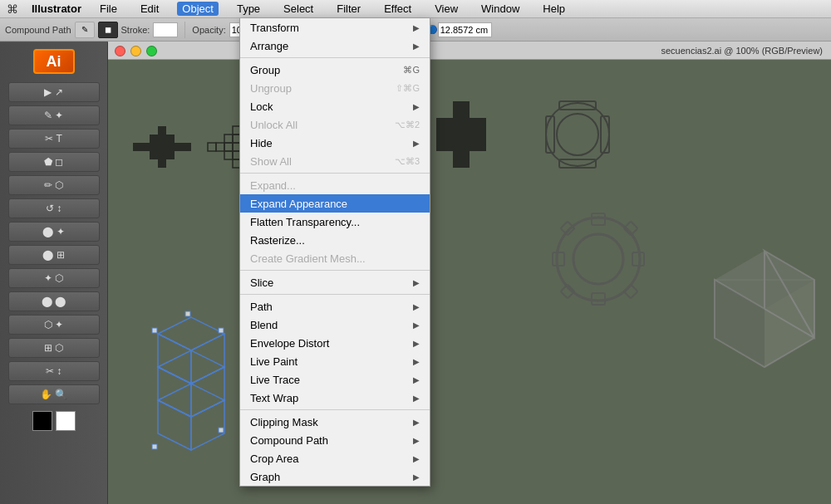 This screenshot has width=831, height=504. What do you see at coordinates (42, 421) in the screenshot?
I see `fill-swatch` at bounding box center [42, 421].